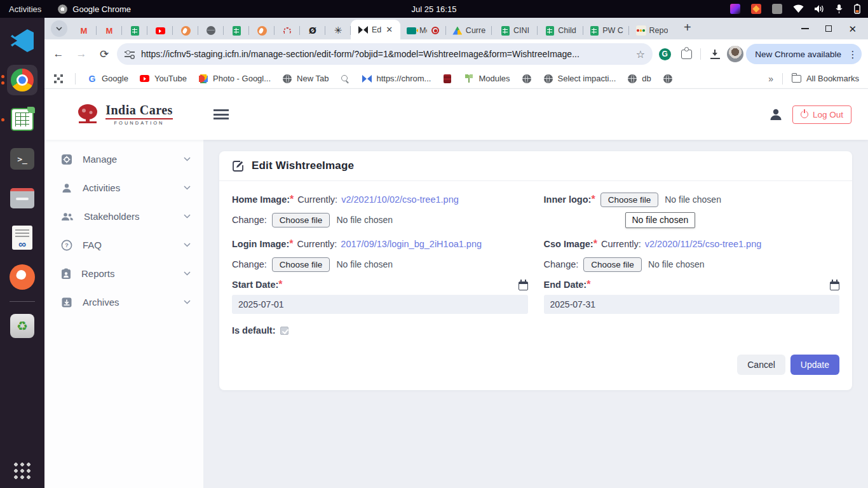 This screenshot has height=488, width=868. Describe the element at coordinates (630, 200) in the screenshot. I see `inner-logo-choose-file-button: Choose file` at that location.